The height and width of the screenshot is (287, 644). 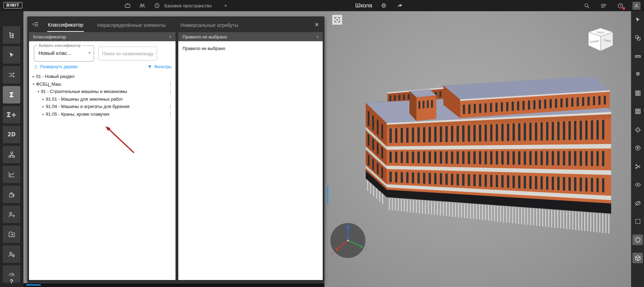 I want to click on toolbar-columns-button, so click(x=638, y=93).